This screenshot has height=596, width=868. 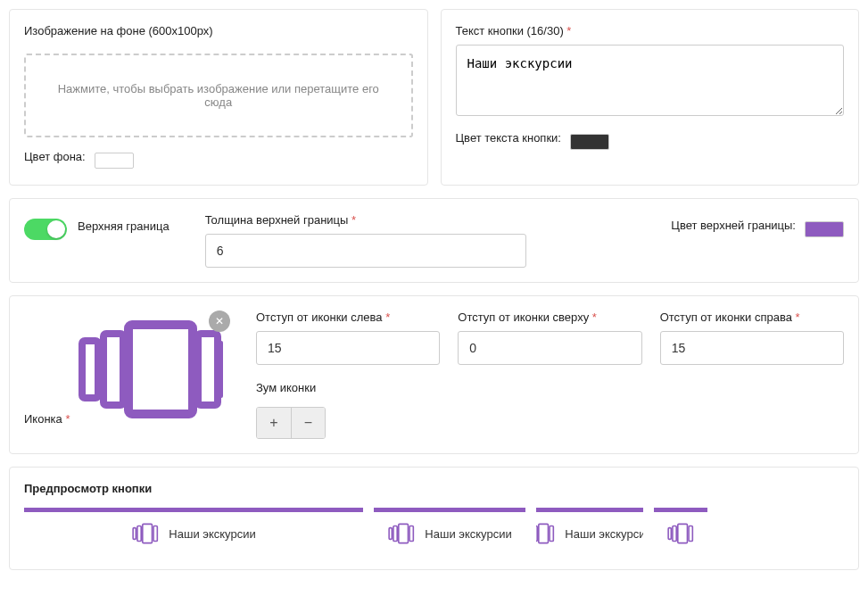 I want to click on preview-button-small: Наши экскурсии, so click(x=590, y=532).